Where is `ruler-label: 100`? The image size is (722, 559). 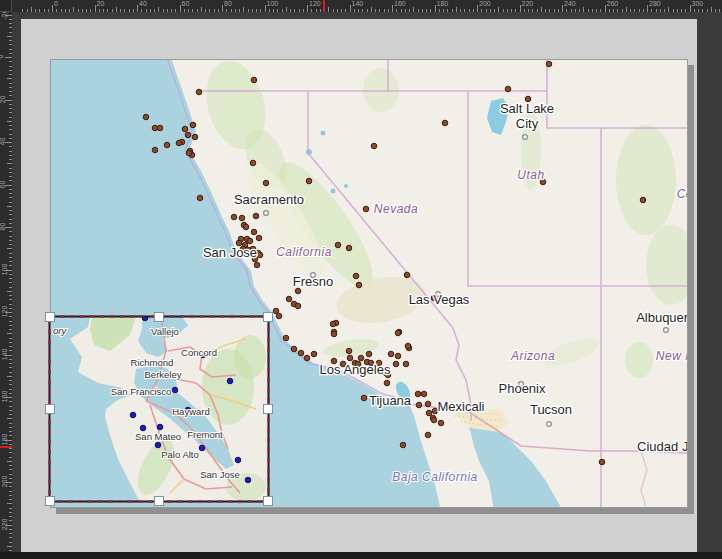
ruler-label: 100 is located at coordinates (4, 269).